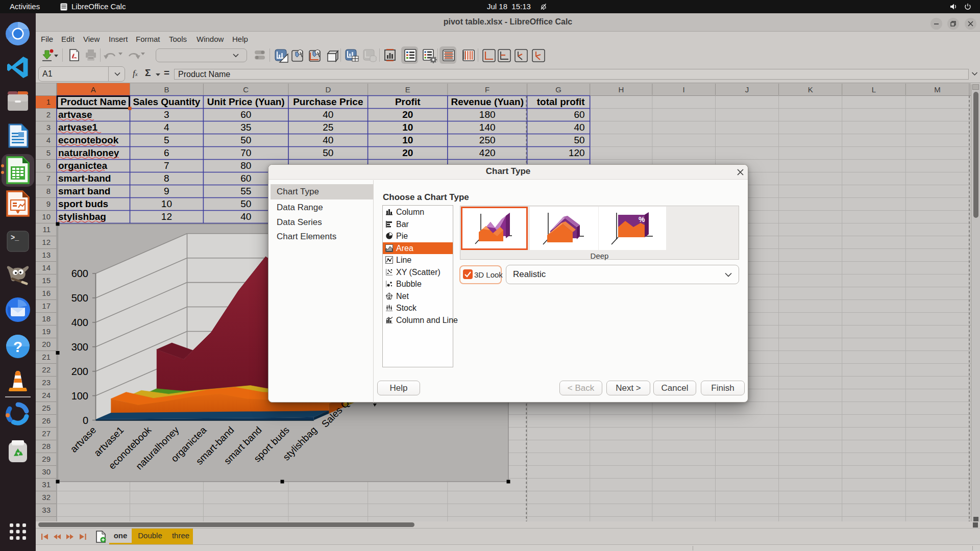 This screenshot has width=980, height=551. What do you see at coordinates (246, 153) in the screenshot?
I see `svg-text: 70` at bounding box center [246, 153].